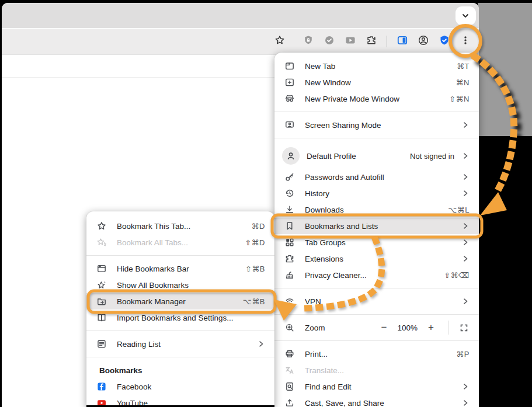  What do you see at coordinates (377, 401) in the screenshot?
I see `main-menu-item-cast-save-and-share: Cast, Save, and Share` at bounding box center [377, 401].